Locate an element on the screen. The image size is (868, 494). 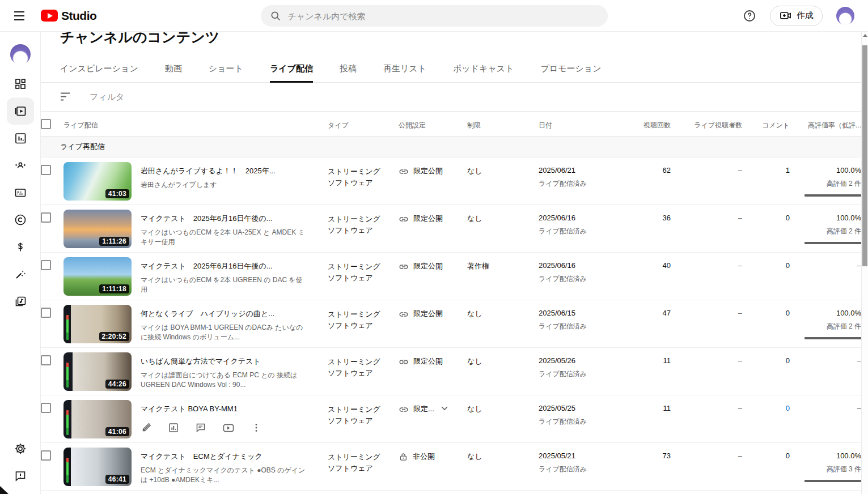
video-title: マイクテスト BOYA BY-MM1 is located at coordinates (224, 409).